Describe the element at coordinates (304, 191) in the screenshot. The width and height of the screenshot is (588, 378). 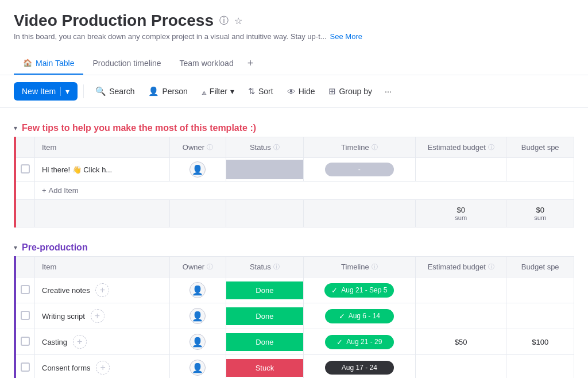
I see `tips-add-item-cell: + Add Item` at that location.